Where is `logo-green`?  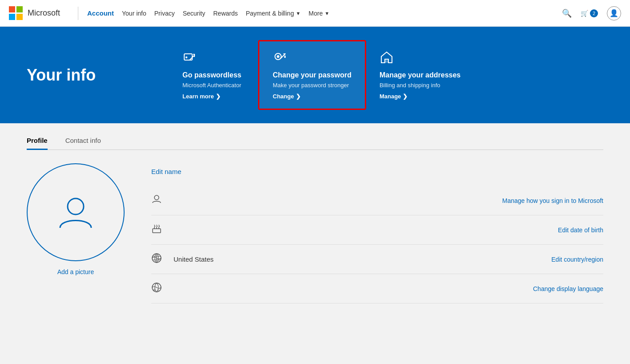 logo-green is located at coordinates (20, 9).